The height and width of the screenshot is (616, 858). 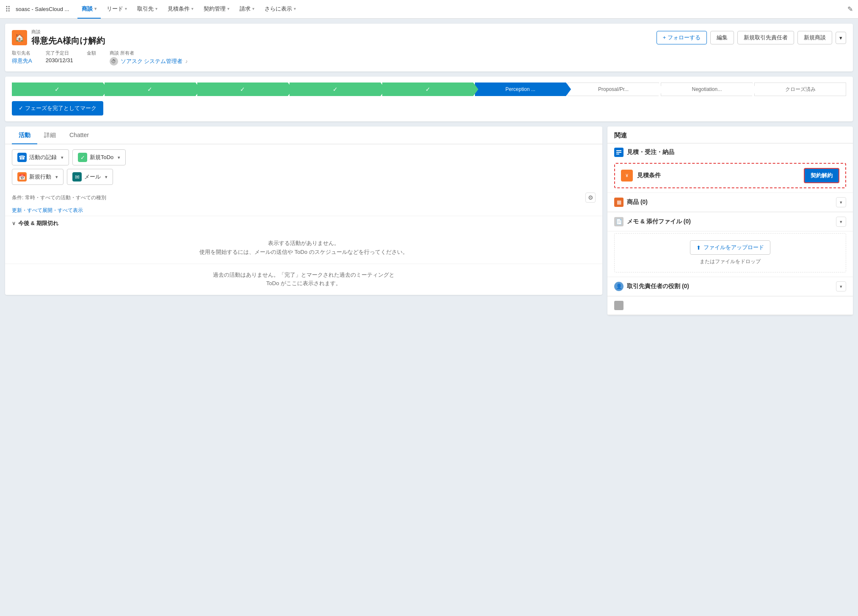 I want to click on activity-tabs: 活動 詳細 Chatter, so click(x=304, y=135).